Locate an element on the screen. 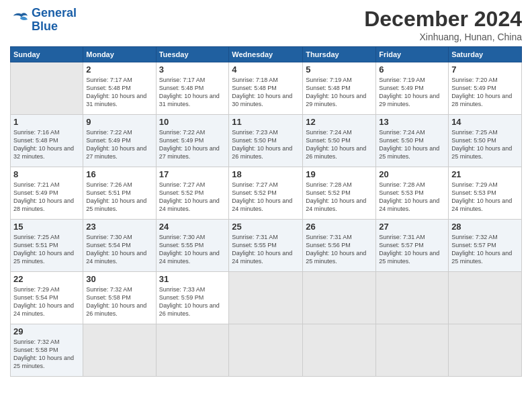 The image size is (532, 411). table-row: 29Sunrise: 7:32 AMSunset: 5:58 PMDayligh… is located at coordinates (47, 351).